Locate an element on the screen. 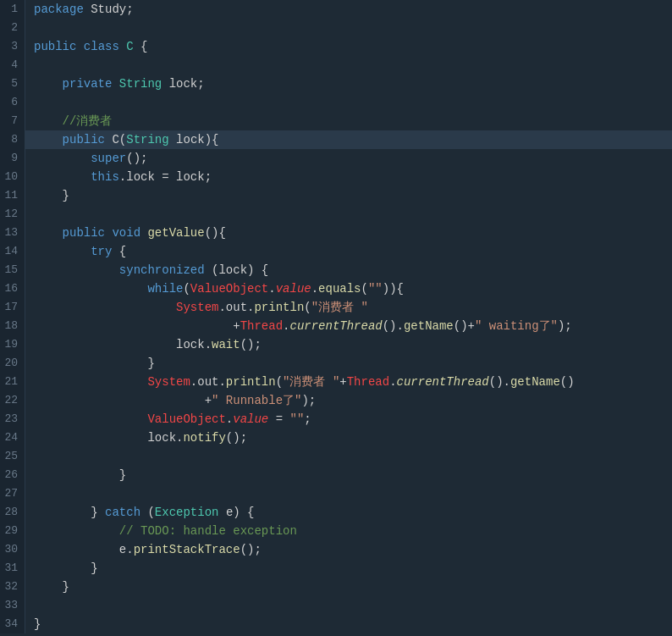 Image resolution: width=672 pixels, height=636 pixels. line-content-18: +Thread.currentThread().getName()+" wait… is located at coordinates (349, 326).